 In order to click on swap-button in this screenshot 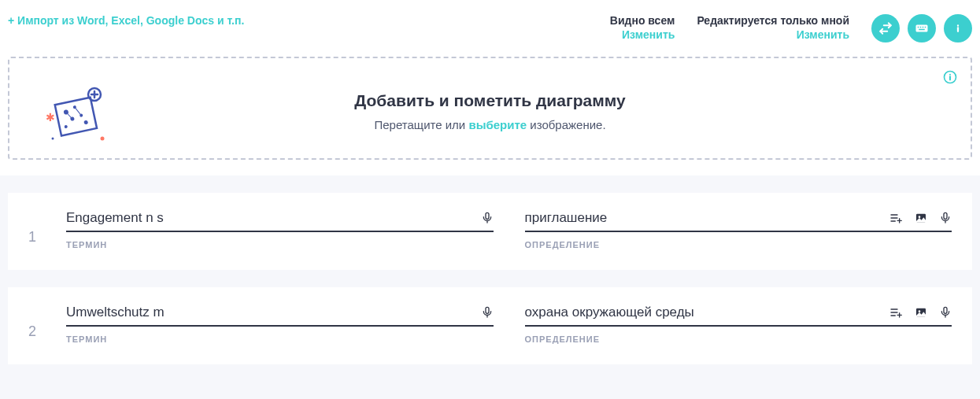, I will do `click(886, 28)`.